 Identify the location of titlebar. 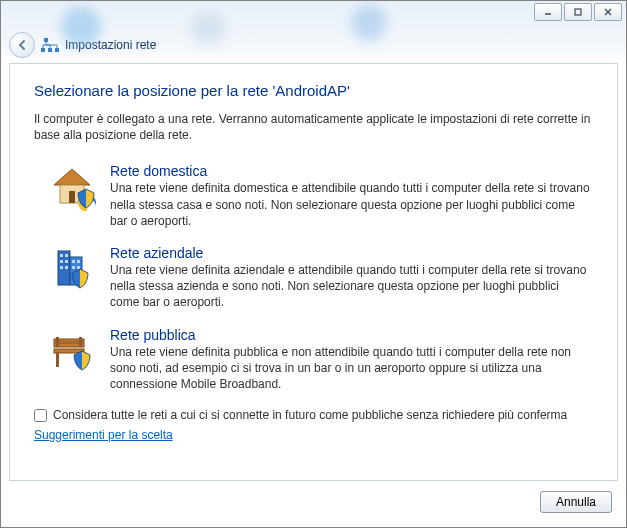
(314, 15).